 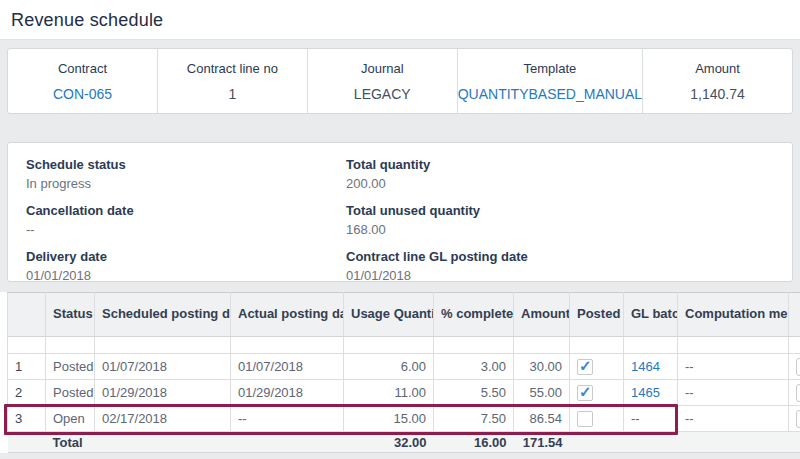 I want to click on cancellation-date-value: --, so click(x=186, y=230).